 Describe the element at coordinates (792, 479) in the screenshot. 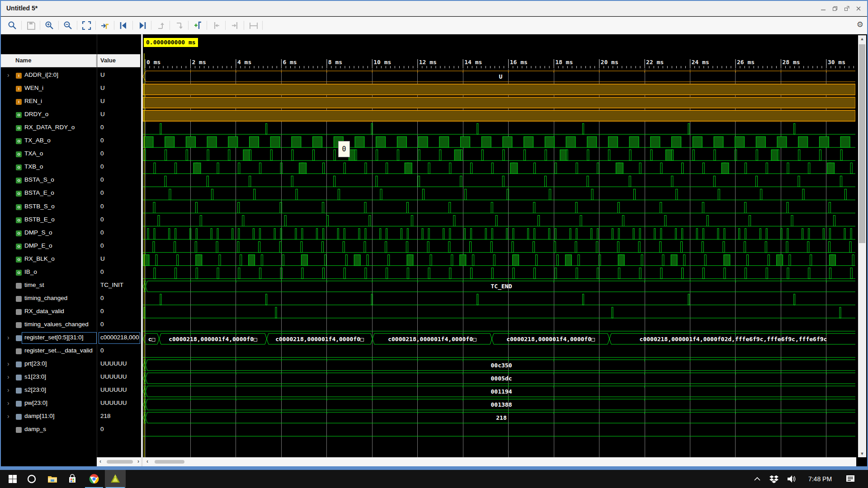

I see `speaker-icon` at that location.